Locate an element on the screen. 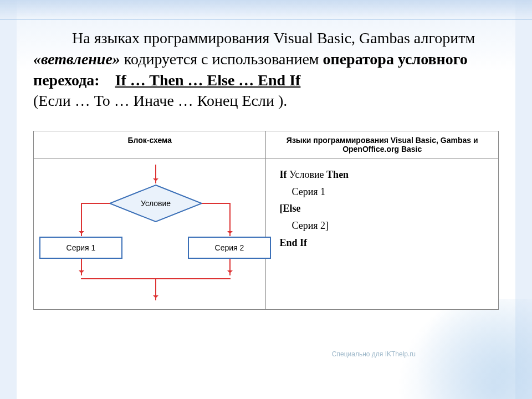 This screenshot has width=532, height=399. code-line-1: If Условие Then is located at coordinates (382, 175).